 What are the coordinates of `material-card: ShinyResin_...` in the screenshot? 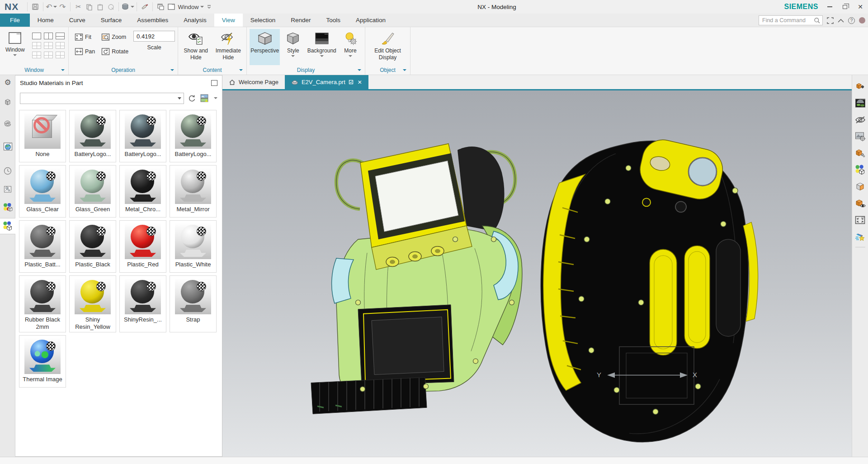 It's located at (143, 304).